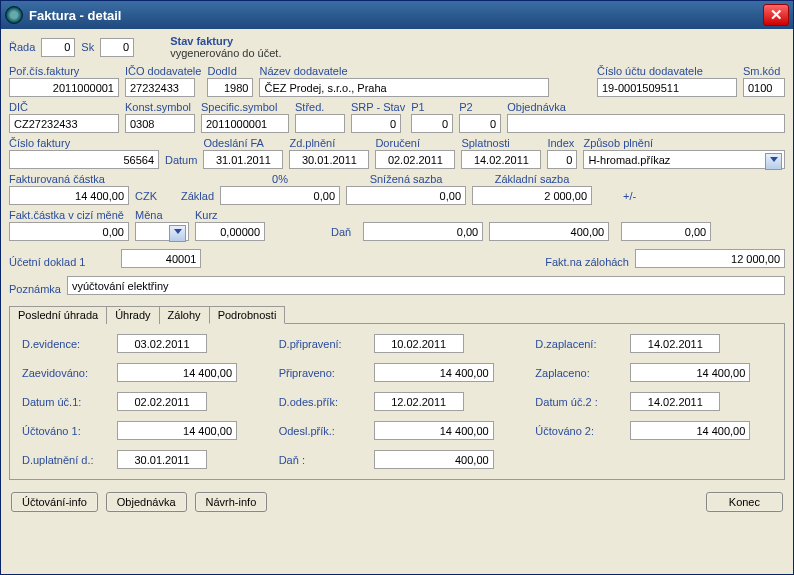 The image size is (794, 575). What do you see at coordinates (162, 215) in the screenshot?
I see `mena-label: Měna` at bounding box center [162, 215].